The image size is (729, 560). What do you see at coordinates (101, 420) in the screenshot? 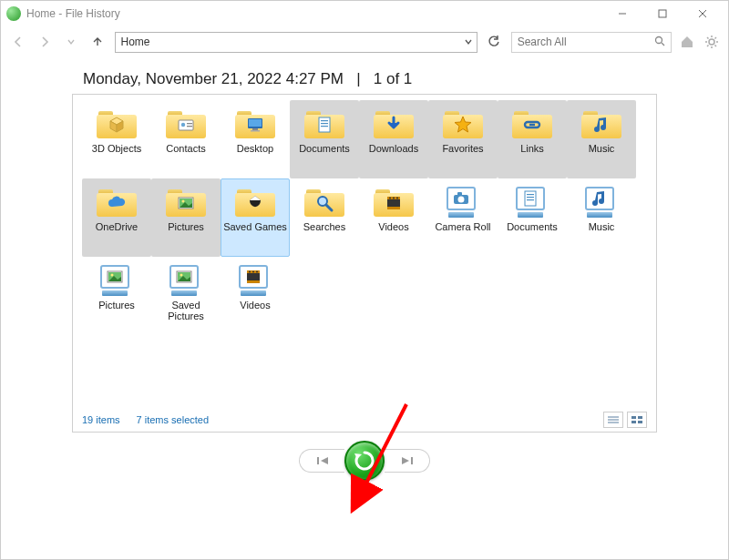
I see `item-count: 19 items` at bounding box center [101, 420].